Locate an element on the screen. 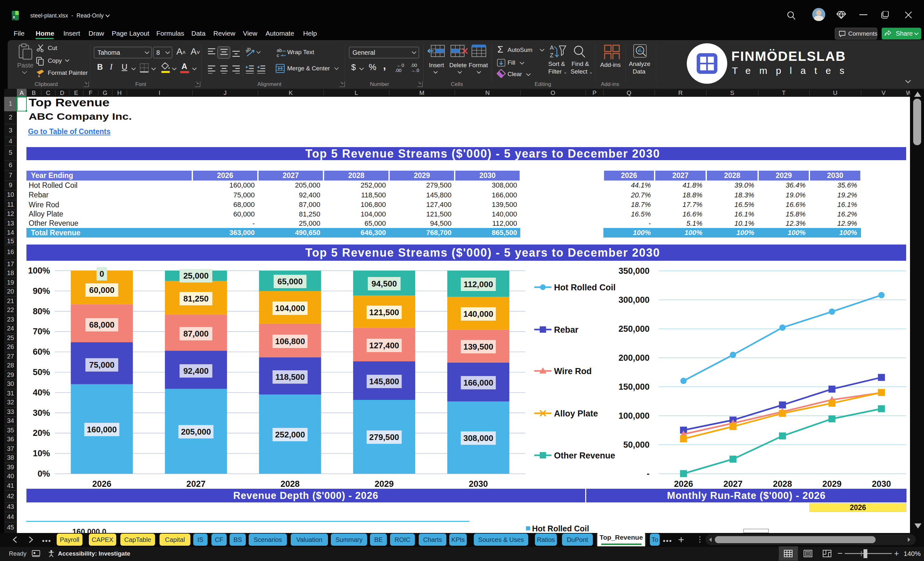 This screenshot has width=924, height=561. svg-text: Z is located at coordinates (552, 56).